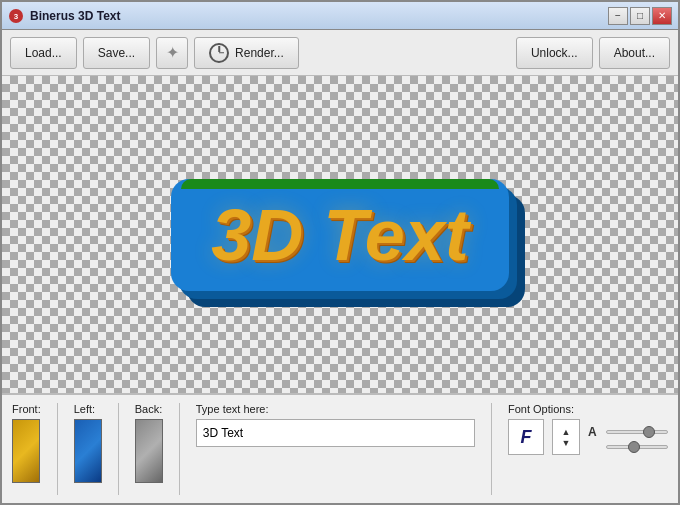 The width and height of the screenshot is (680, 505). Describe the element at coordinates (640, 16) in the screenshot. I see `maximize-button: □` at that location.